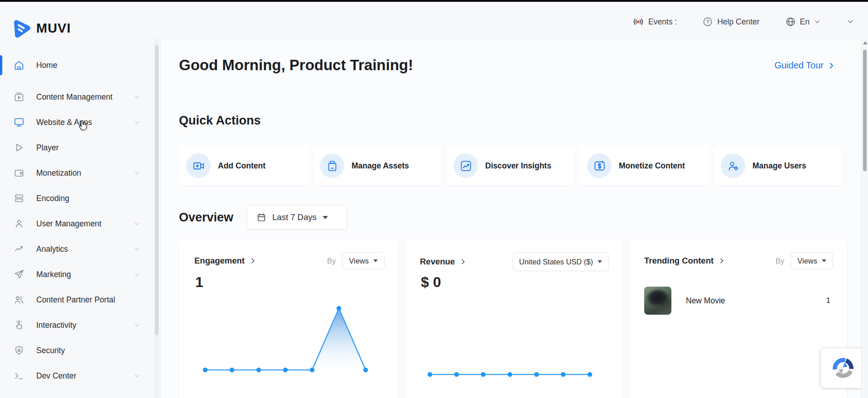 The width and height of the screenshot is (868, 398). What do you see at coordinates (42, 28) in the screenshot?
I see `muvi-logo: MUVI` at bounding box center [42, 28].